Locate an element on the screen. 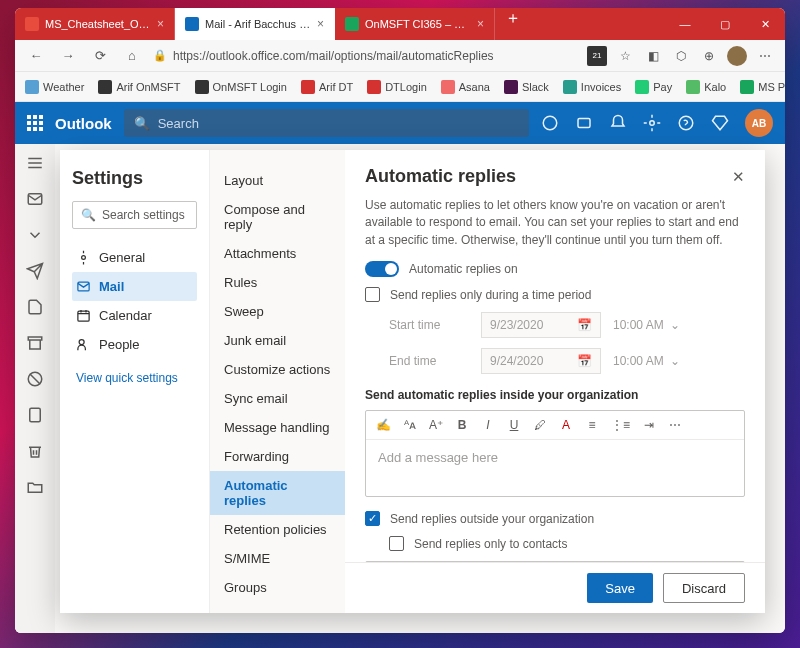 Image resolution: width=800 pixels, height=648 pixels. nav-general: General is located at coordinates (134, 258).